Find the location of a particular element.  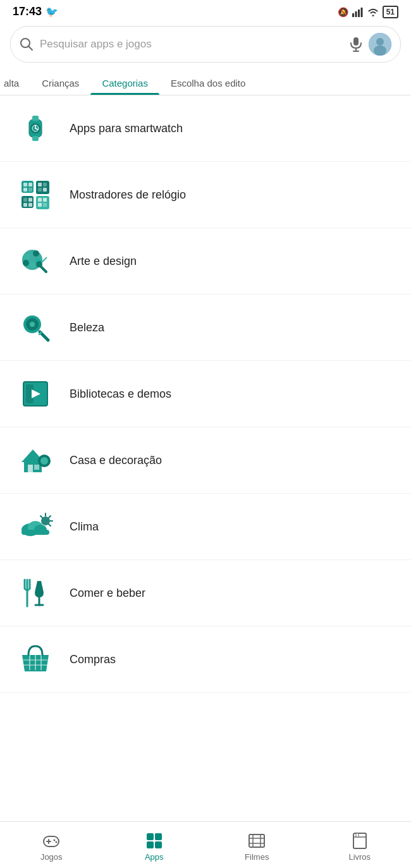

tab-escolha: Escolha dos edito is located at coordinates (208, 83).